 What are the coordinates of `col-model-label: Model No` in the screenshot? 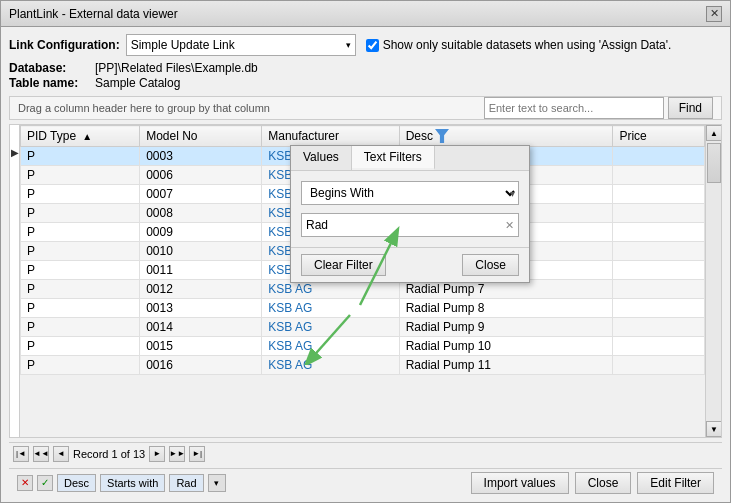 It's located at (172, 136).